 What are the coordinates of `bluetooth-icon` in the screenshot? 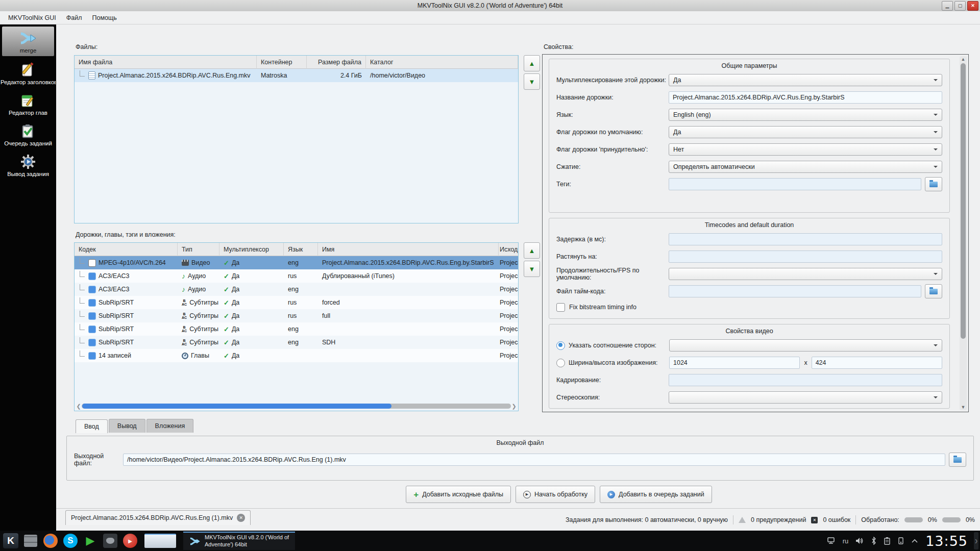 It's located at (874, 541).